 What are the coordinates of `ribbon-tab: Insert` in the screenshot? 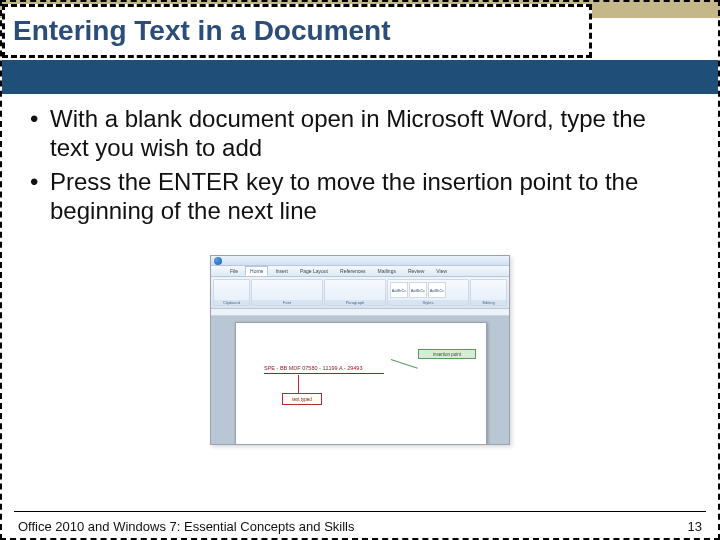 It's located at (282, 271).